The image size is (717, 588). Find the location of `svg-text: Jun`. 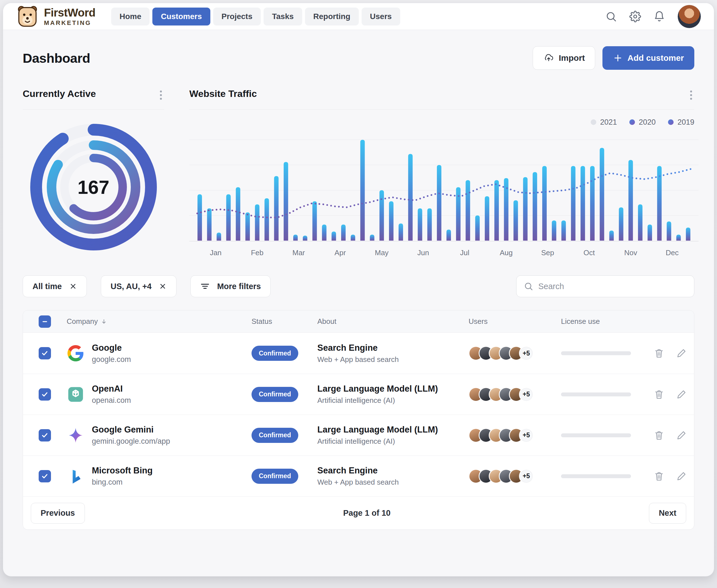

svg-text: Jun is located at coordinates (423, 253).